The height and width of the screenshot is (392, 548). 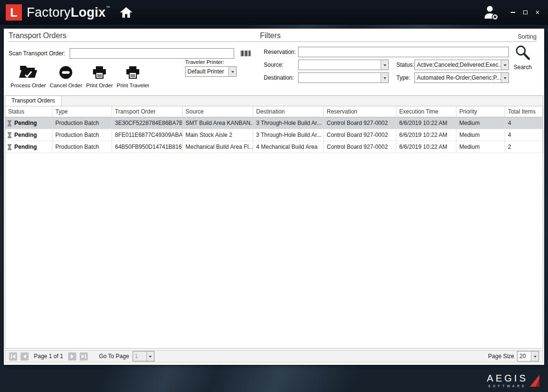 I want to click on traveler-printer-group: Traveler Printer: Default Printer, so click(x=211, y=68).